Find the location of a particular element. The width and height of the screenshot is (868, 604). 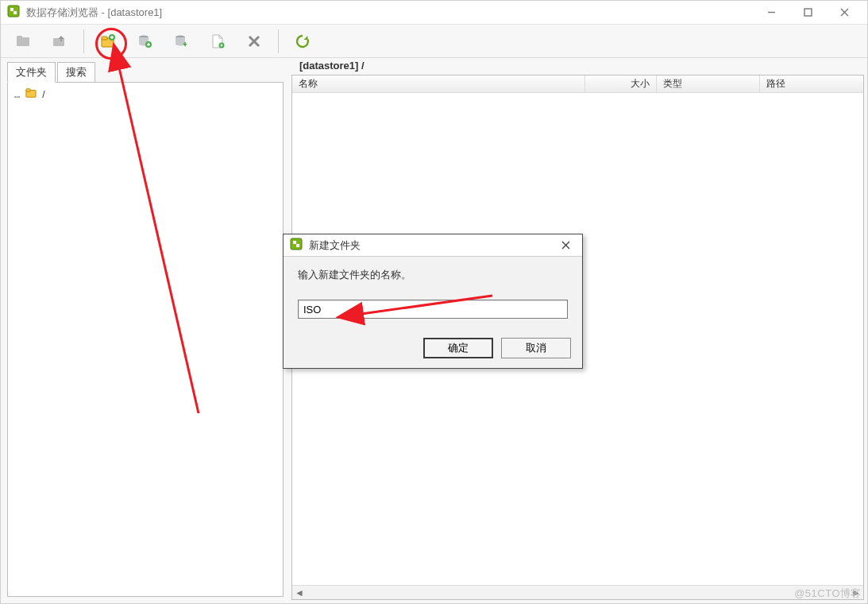

dialog-body: 输入新建文件夹的名称。 is located at coordinates (433, 295).